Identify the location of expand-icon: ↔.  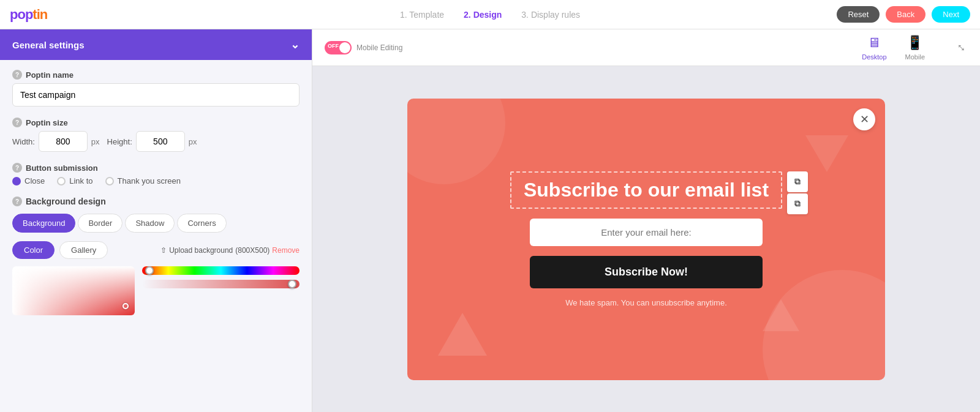
(962, 47).